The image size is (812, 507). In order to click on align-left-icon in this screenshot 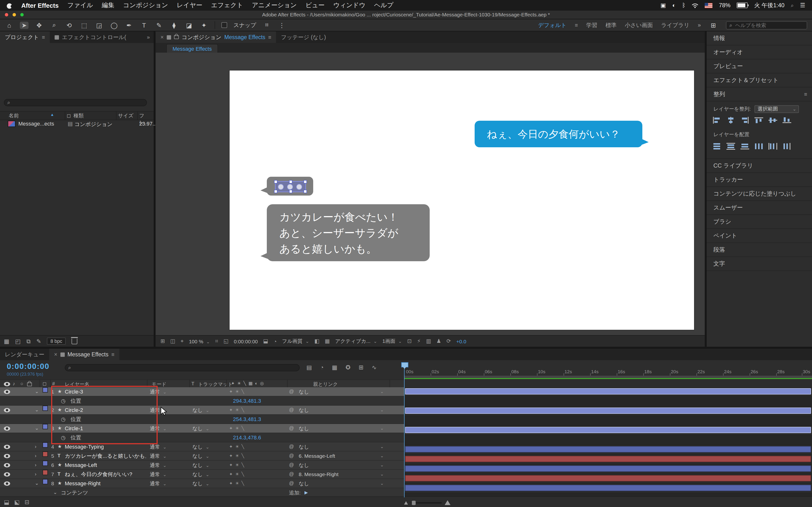, I will do `click(717, 120)`.